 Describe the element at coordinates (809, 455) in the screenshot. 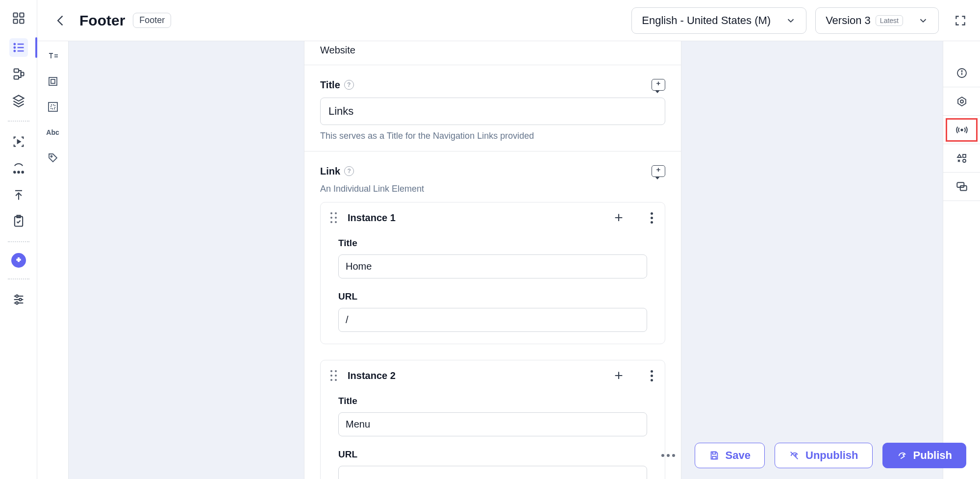

I see `action-bar: Save Unpublish Publish` at that location.